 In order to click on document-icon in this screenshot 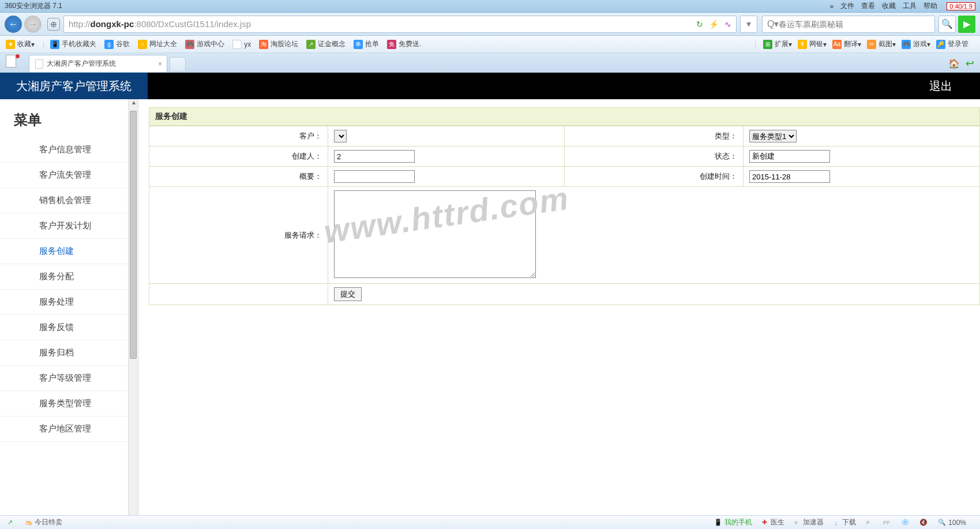, I will do `click(39, 64)`.